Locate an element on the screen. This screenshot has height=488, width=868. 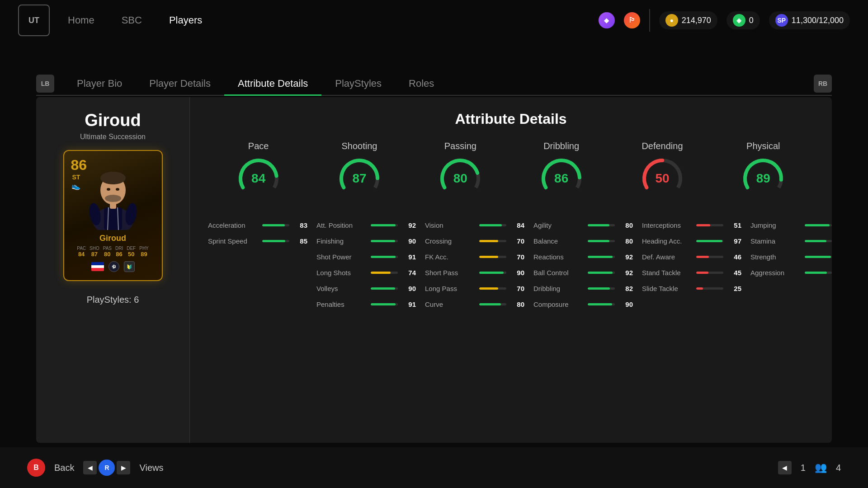
r-button: R is located at coordinates (107, 468).